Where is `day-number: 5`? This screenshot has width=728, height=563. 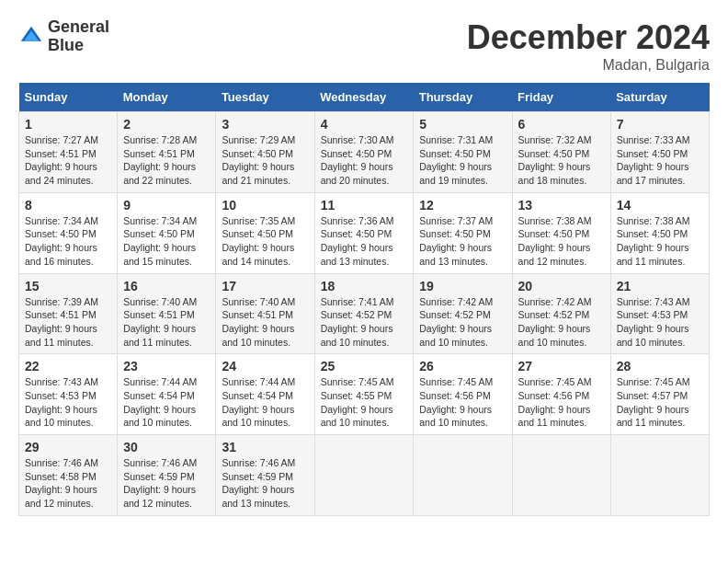
day-number: 5 is located at coordinates (462, 124).